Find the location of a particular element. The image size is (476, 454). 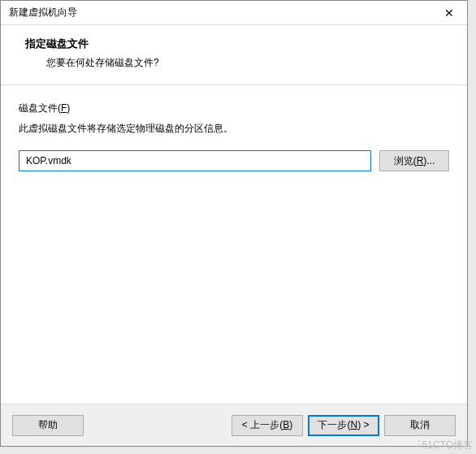

close-button: ✕ is located at coordinates (448, 13).